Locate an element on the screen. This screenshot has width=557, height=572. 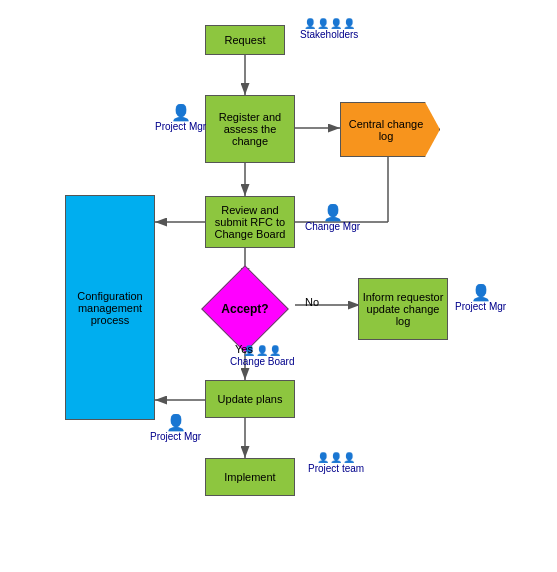
request-box: Request is located at coordinates (245, 40).